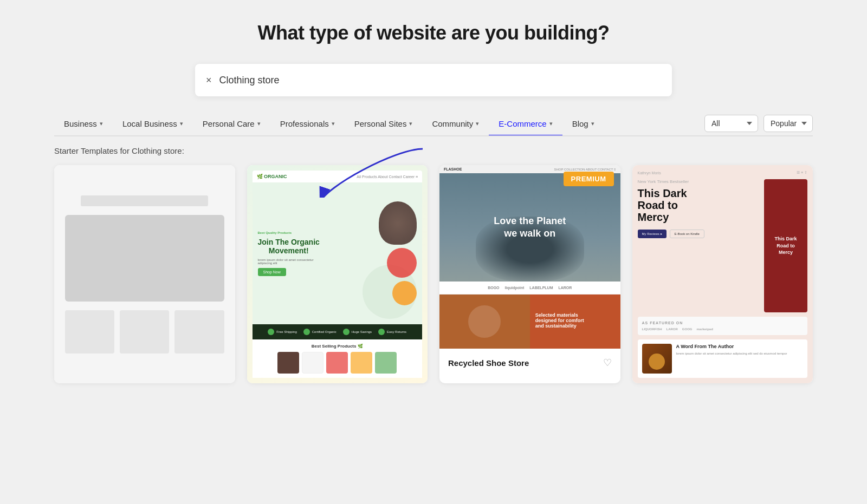 The image size is (867, 504). I want to click on nav-local-business-chevron: ▾, so click(182, 123).